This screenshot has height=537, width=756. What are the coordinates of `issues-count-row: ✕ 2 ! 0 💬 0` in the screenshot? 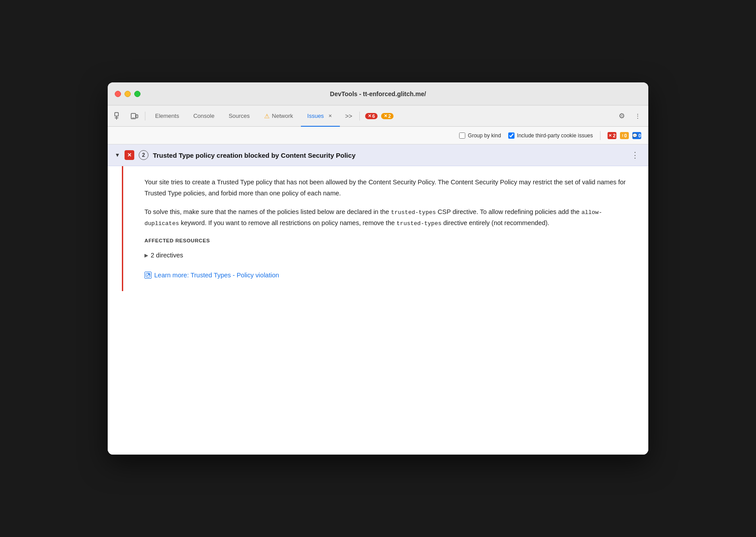 It's located at (624, 136).